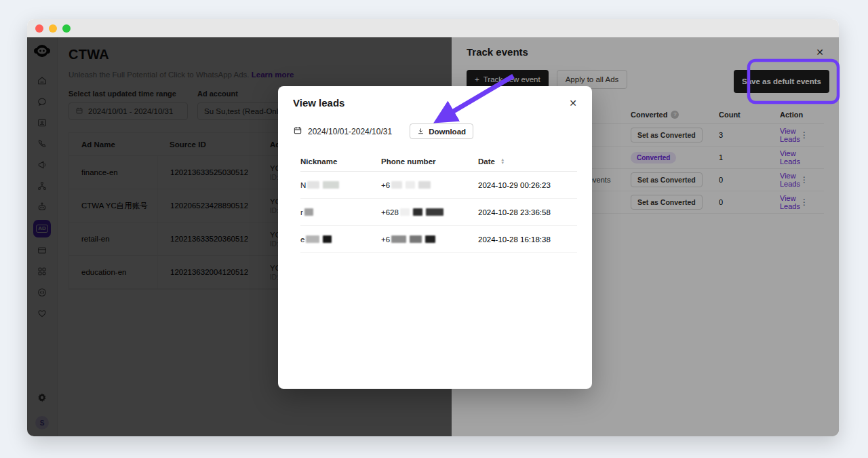 The width and height of the screenshot is (868, 458). Describe the element at coordinates (39, 28) in the screenshot. I see `close-window-button` at that location.